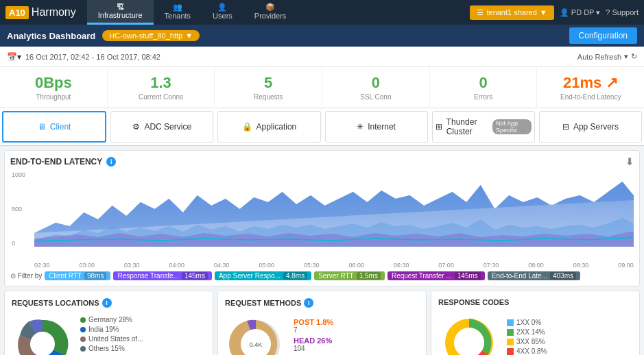  Describe the element at coordinates (484, 127) in the screenshot. I see `tab-thunder-cluster: ⊞ Thunder Cluster Not App Specific` at that location.